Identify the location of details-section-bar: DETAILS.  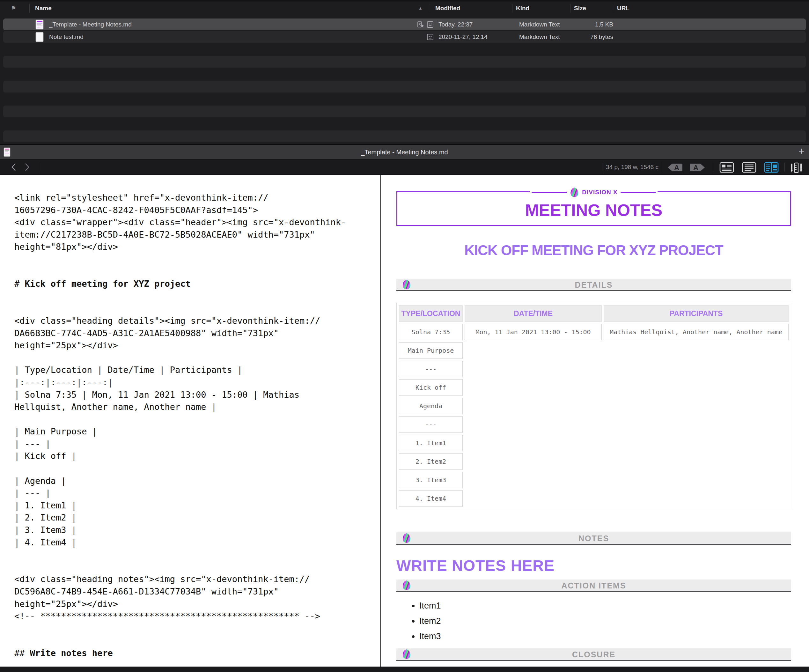
(594, 285).